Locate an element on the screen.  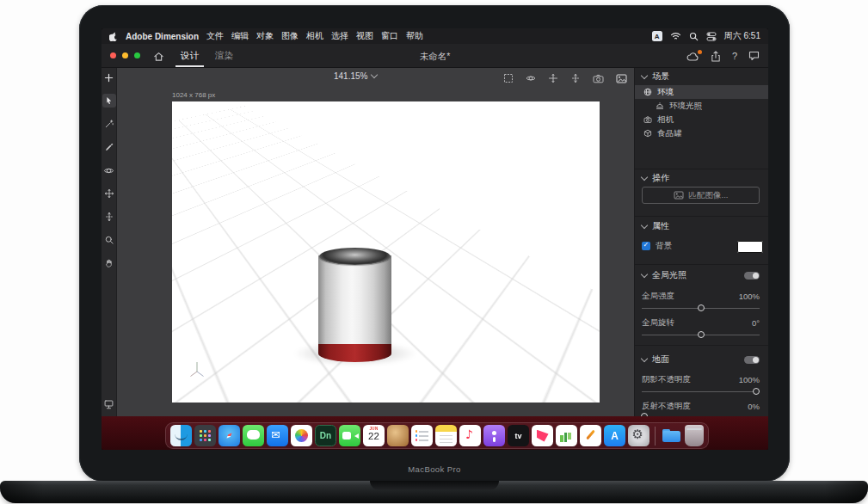
home-icon is located at coordinates (158, 58).